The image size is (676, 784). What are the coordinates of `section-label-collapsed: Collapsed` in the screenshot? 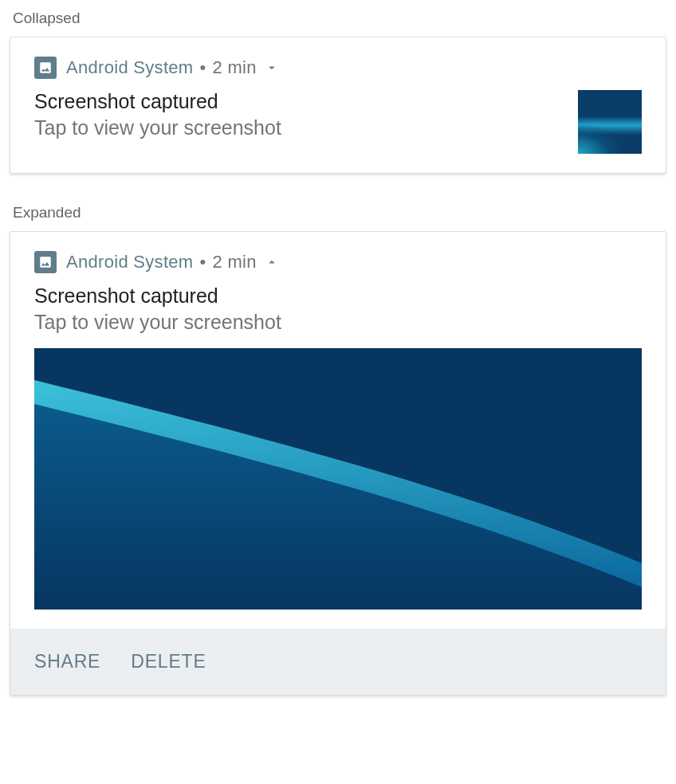 It's located at (338, 18).